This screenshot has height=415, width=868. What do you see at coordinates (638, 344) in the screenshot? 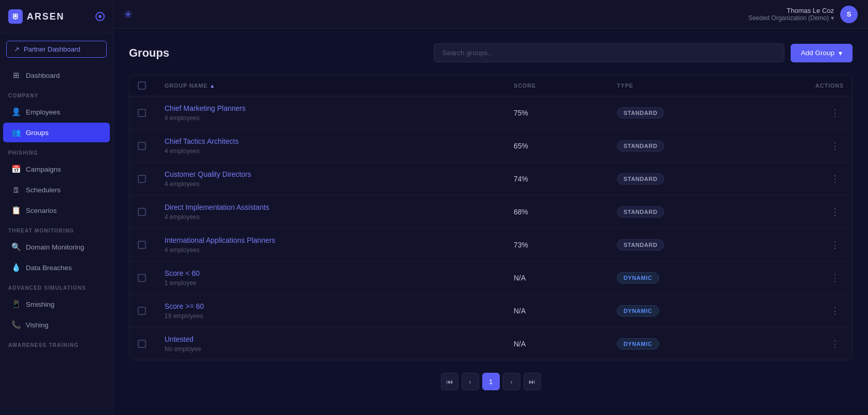
I see `type-badge-8: DYNAMIC` at bounding box center [638, 344].